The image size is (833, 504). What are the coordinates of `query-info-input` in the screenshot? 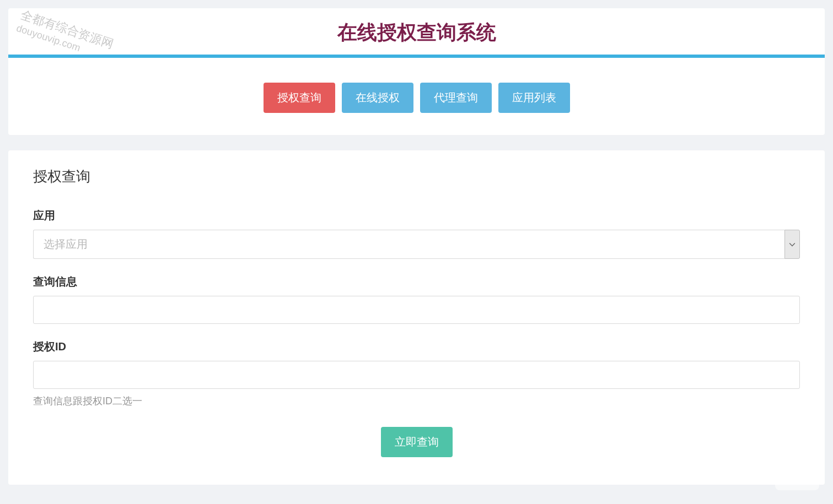 It's located at (417, 310).